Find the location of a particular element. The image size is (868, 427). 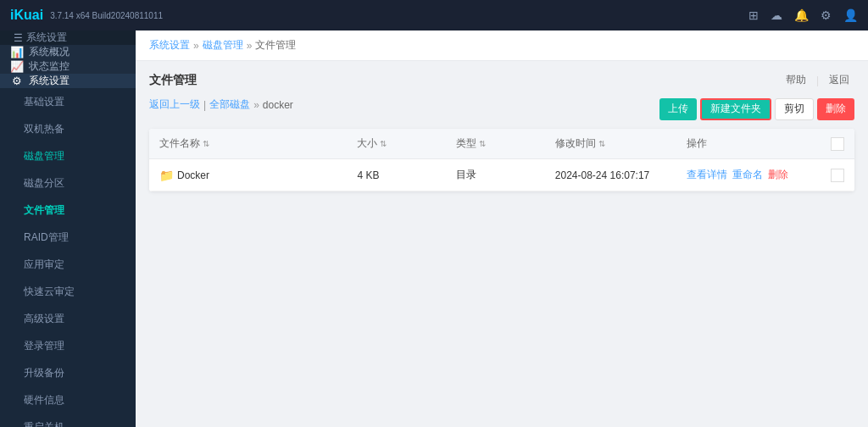

file-name: Docker is located at coordinates (193, 175).